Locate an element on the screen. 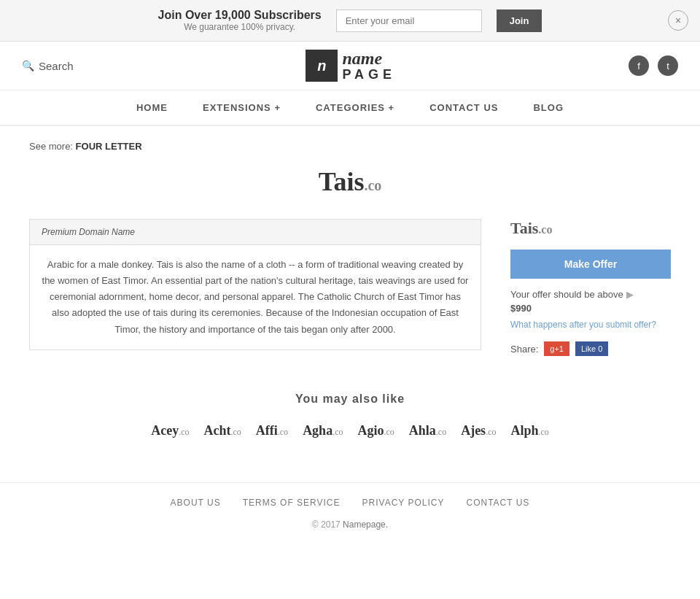 This screenshot has width=700, height=599. domain-item-name: Affi is located at coordinates (267, 430).